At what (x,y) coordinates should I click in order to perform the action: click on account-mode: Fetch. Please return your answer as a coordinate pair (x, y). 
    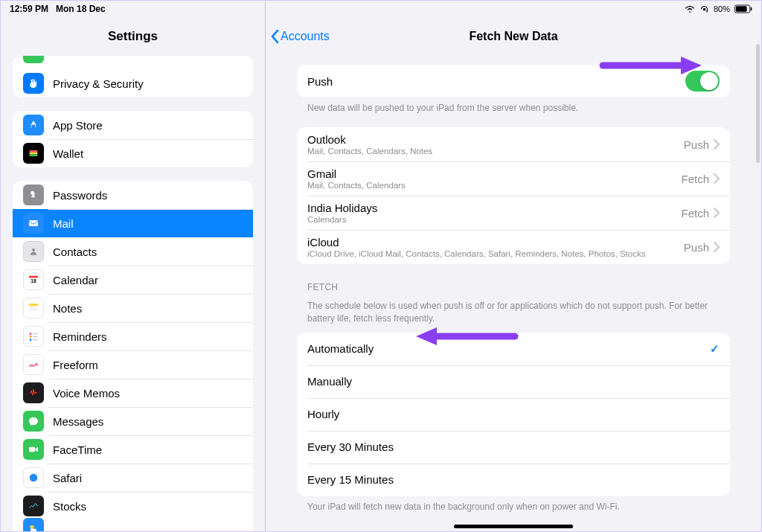
    Looking at the image, I should click on (695, 179).